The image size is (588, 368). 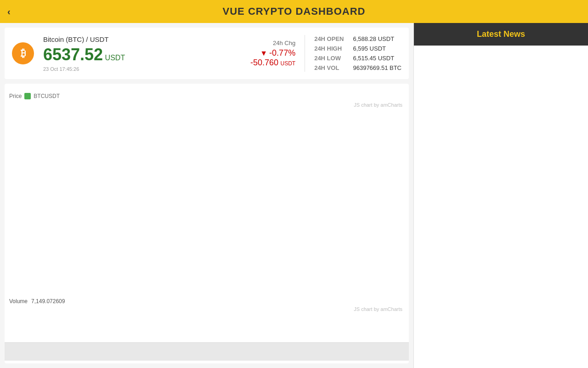 I want to click on header: ‹ VUE CRYPTO DASHBOARD, so click(x=294, y=12).